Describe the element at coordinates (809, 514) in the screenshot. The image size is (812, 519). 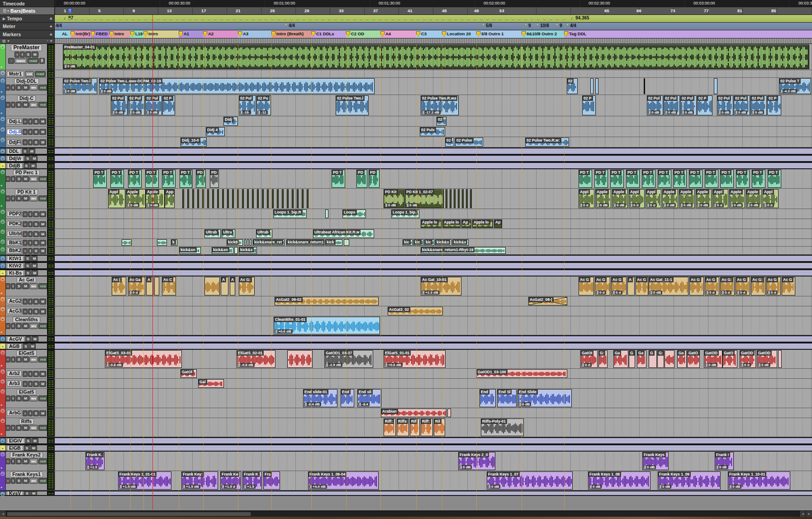
I see `scroll-right-icon: ▸` at that location.